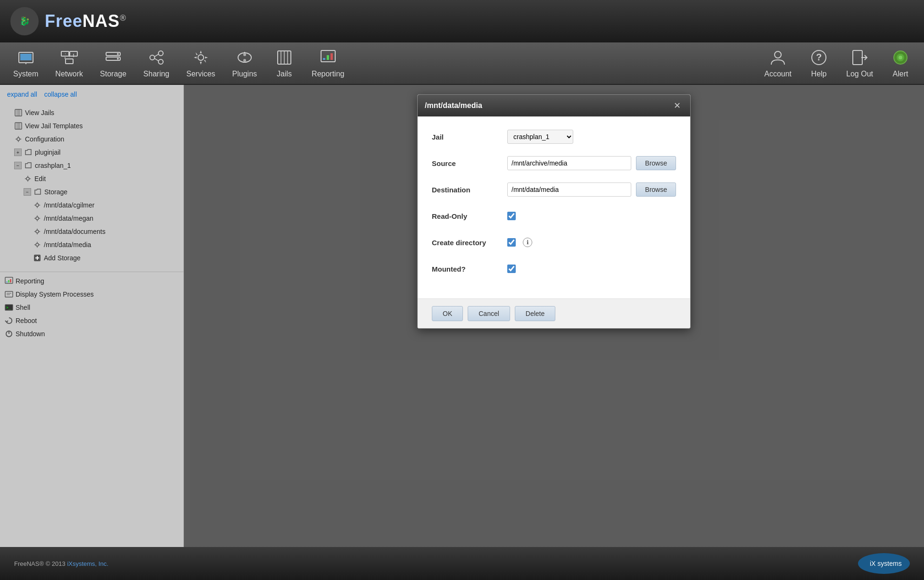 The width and height of the screenshot is (924, 580). Describe the element at coordinates (91, 281) in the screenshot. I see `sidebar-item-reporting: Reporting` at that location.